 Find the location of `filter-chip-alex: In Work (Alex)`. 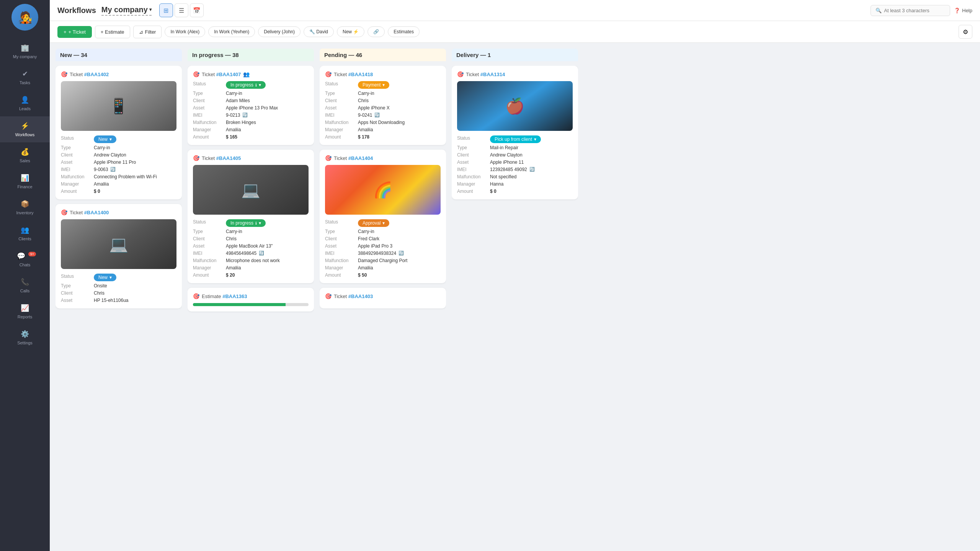

filter-chip-alex: In Work (Alex) is located at coordinates (185, 32).